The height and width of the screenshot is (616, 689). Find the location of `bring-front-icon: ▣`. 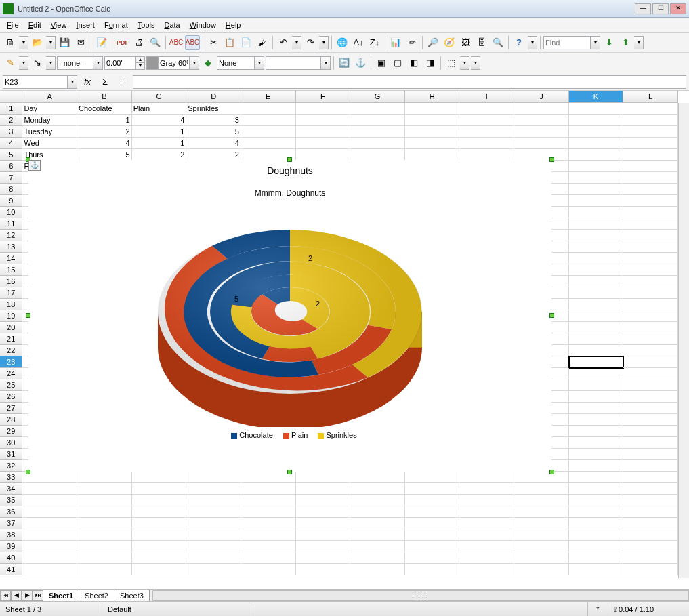

bring-front-icon: ▣ is located at coordinates (381, 63).